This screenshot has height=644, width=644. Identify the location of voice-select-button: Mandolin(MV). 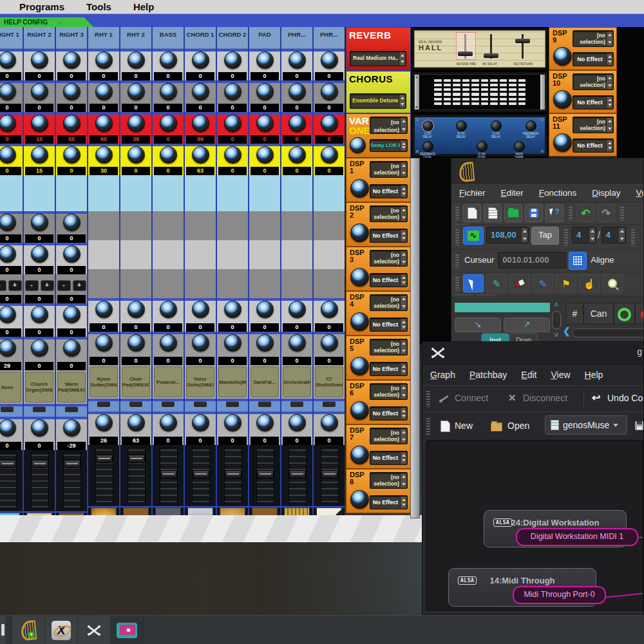
(232, 382).